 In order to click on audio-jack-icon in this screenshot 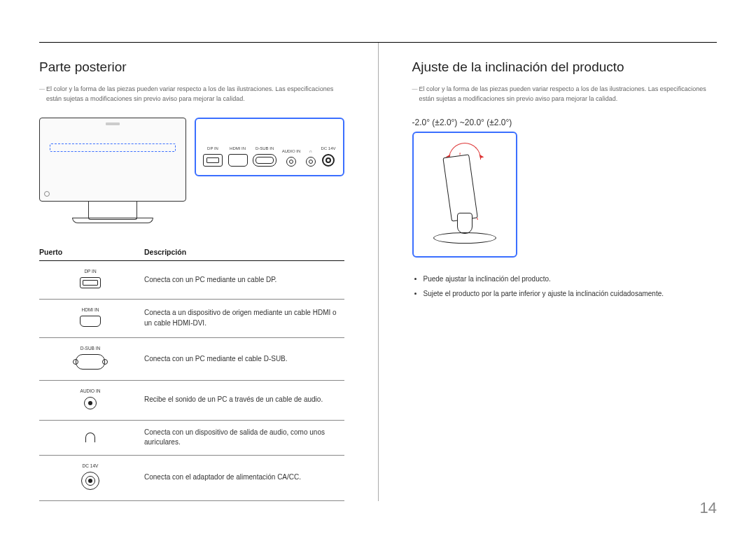, I will do `click(291, 162)`.